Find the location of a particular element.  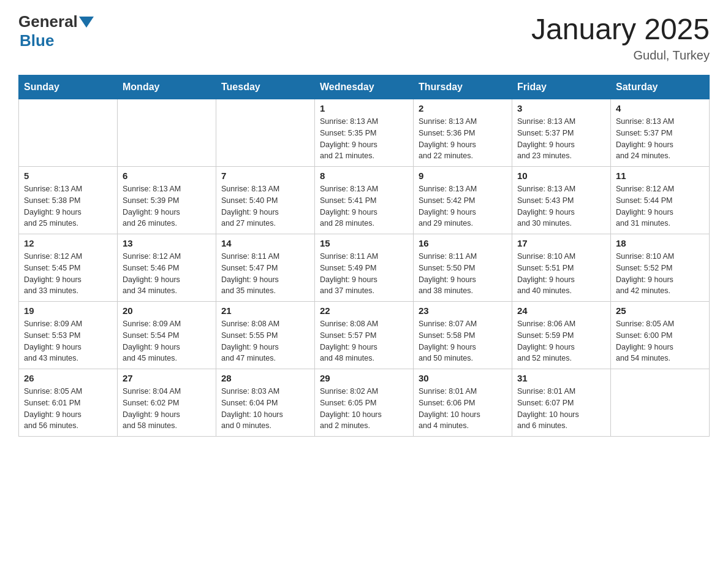

day-number: 25 is located at coordinates (660, 310).